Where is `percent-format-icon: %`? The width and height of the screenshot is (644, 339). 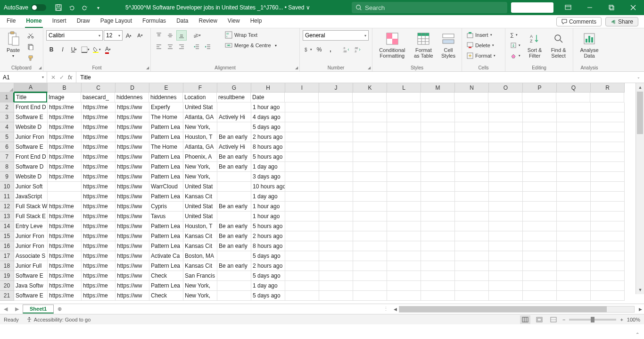 percent-format-icon: % is located at coordinates (319, 50).